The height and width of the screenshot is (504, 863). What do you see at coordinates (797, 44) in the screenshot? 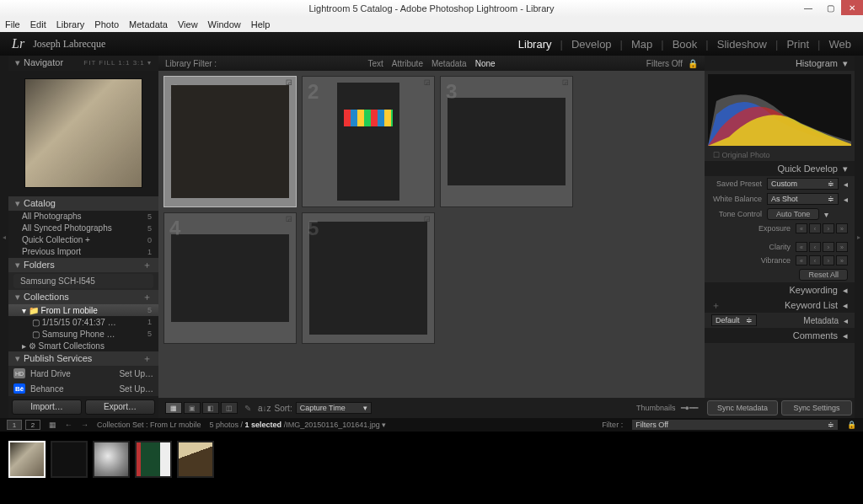
I see `module-print: Print` at bounding box center [797, 44].